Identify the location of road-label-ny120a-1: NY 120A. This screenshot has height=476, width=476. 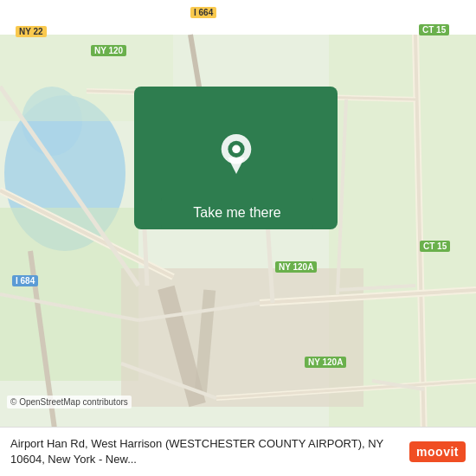
(296, 267).